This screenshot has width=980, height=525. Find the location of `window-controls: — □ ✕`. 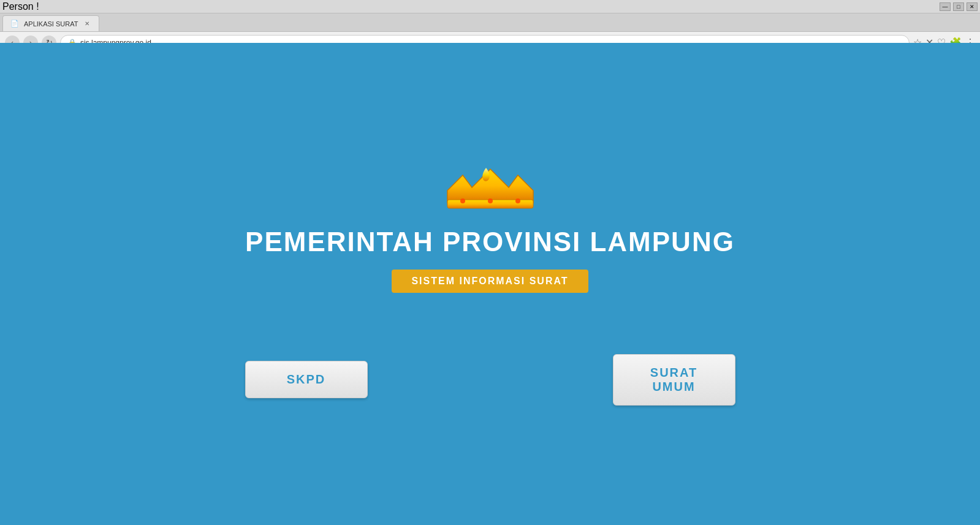

window-controls: — □ ✕ is located at coordinates (959, 7).